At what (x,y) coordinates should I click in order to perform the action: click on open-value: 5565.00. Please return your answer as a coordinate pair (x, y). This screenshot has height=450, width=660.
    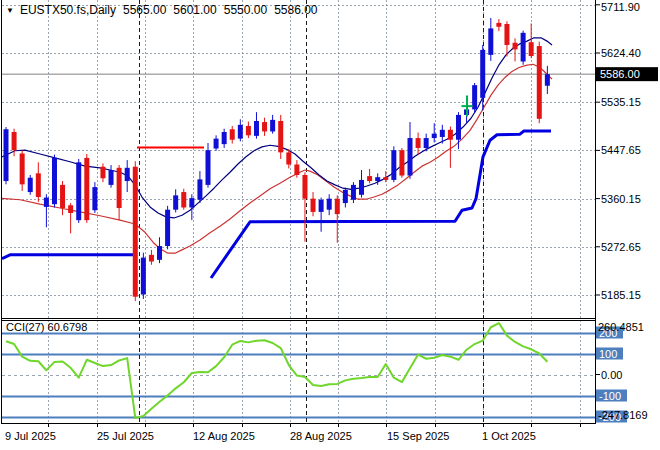
    Looking at the image, I should click on (144, 10).